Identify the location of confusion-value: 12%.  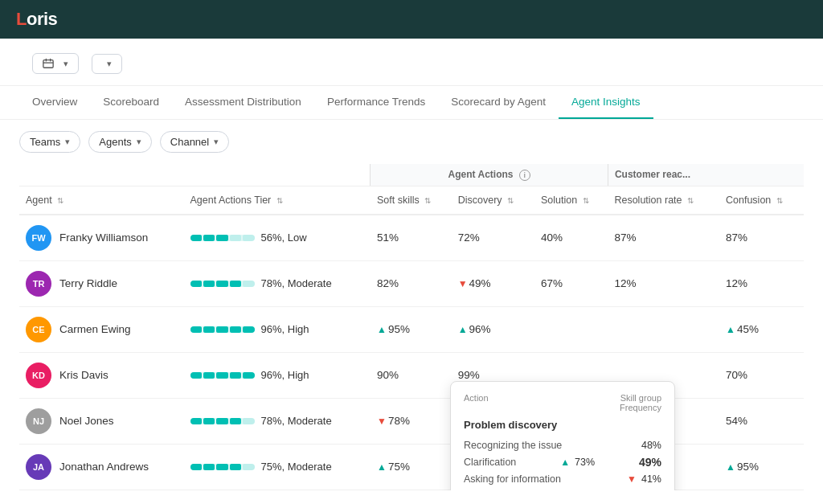
(736, 283).